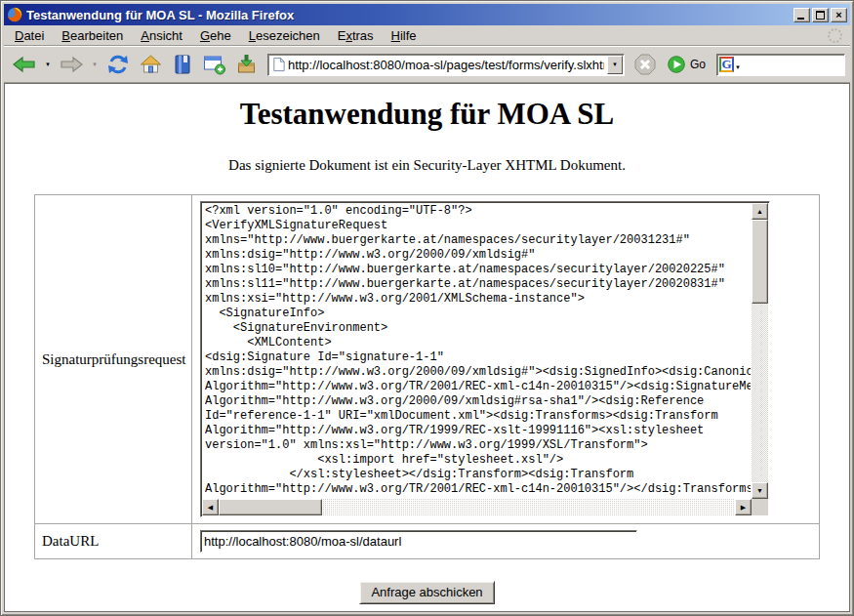 This screenshot has height=616, width=854. I want to click on google-search-icon: G, so click(726, 64).